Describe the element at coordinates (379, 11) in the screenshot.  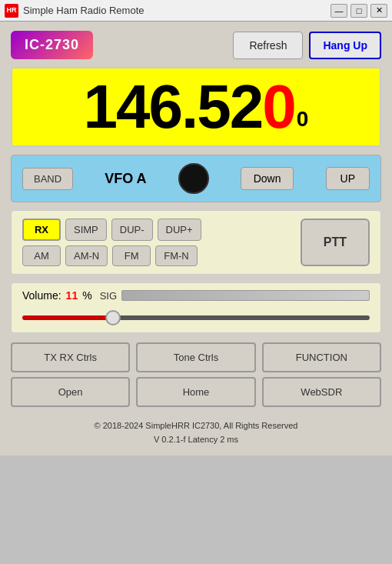
I see `close-button: ✕` at that location.